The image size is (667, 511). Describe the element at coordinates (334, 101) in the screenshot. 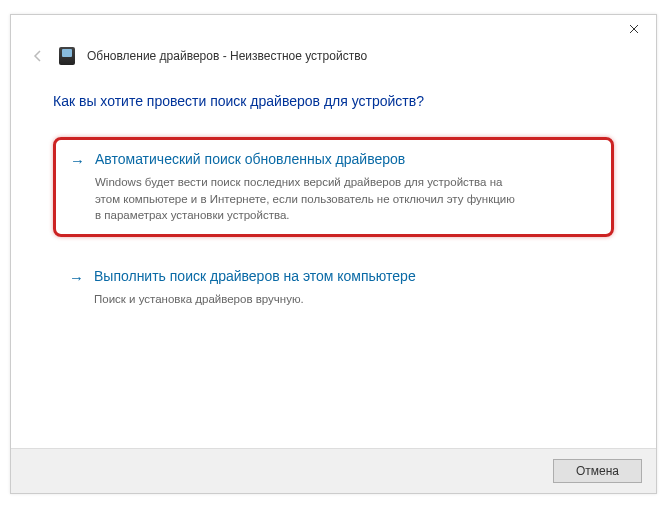

I see `page-heading: Как вы хотите провести поиск драйверов д…` at that location.